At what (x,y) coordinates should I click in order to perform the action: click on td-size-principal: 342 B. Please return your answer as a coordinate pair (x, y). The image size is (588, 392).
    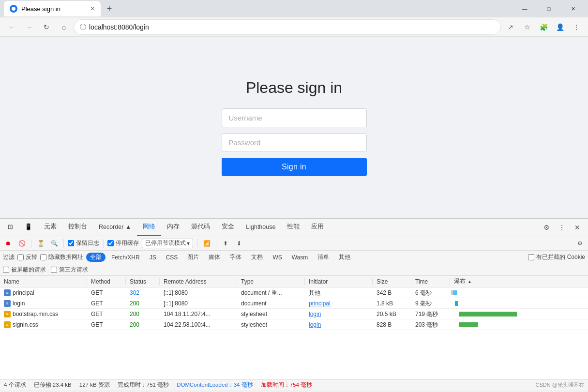
    Looking at the image, I should click on (392, 293).